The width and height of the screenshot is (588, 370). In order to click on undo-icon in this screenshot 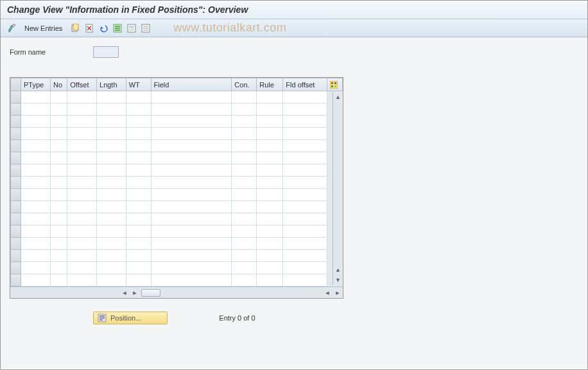, I will do `click(103, 28)`.